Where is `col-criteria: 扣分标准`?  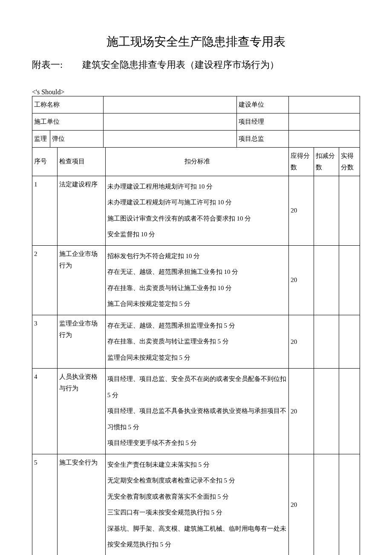
col-criteria: 扣分标准 is located at coordinates (197, 161).